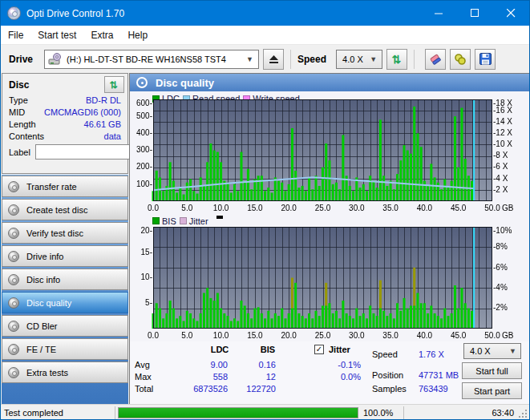  What do you see at coordinates (492, 391) in the screenshot?
I see `start-part-button: Start part` at bounding box center [492, 391].